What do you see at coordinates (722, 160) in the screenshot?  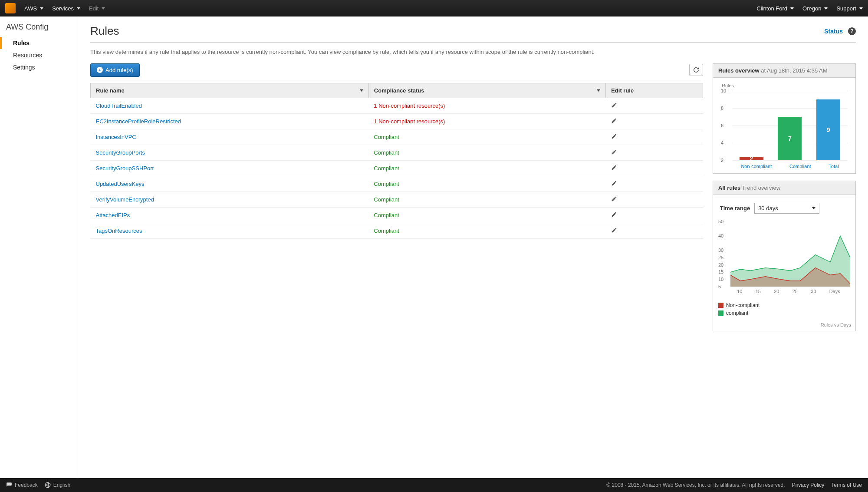 I see `y-tick: 2` at bounding box center [722, 160].